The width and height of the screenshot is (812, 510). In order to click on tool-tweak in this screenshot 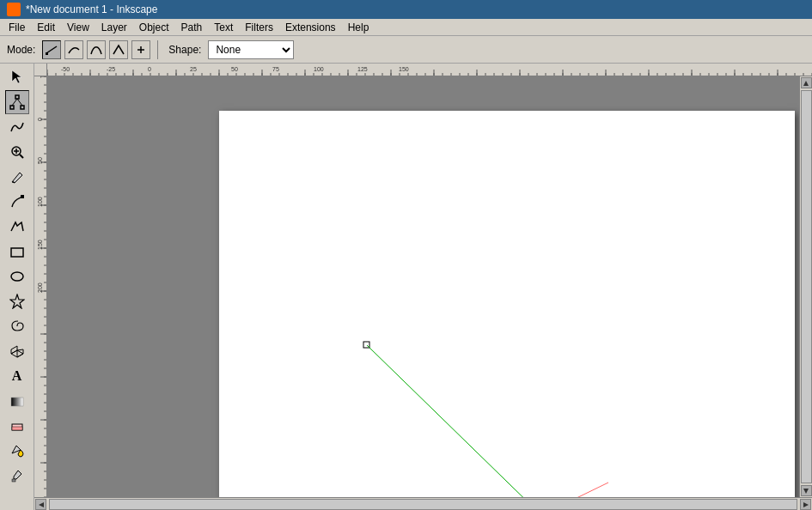, I will do `click(17, 127)`.